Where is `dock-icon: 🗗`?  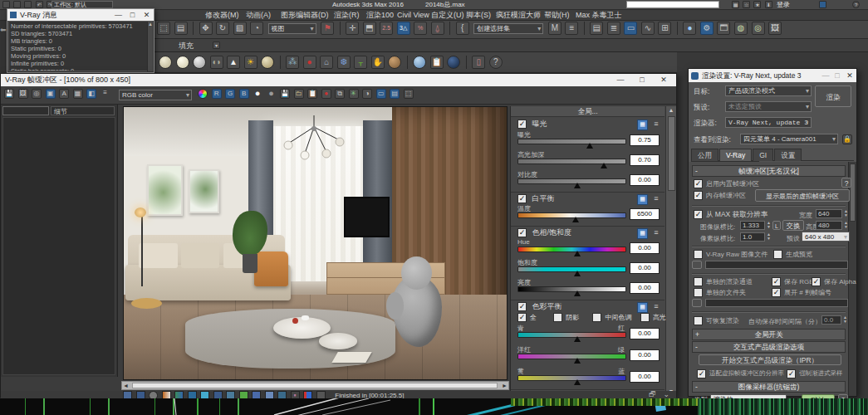
dock-icon: 🗗 is located at coordinates (653, 395).